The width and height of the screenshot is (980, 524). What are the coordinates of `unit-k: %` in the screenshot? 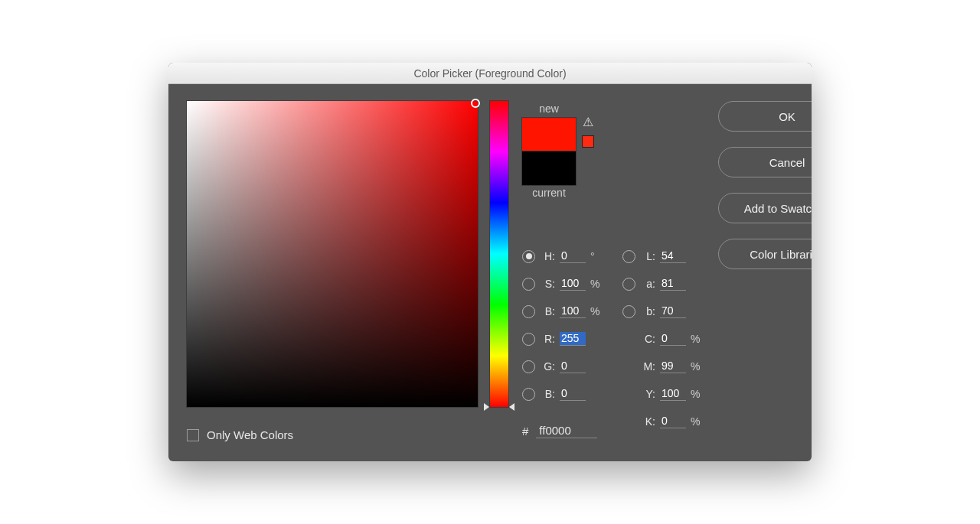 It's located at (696, 421).